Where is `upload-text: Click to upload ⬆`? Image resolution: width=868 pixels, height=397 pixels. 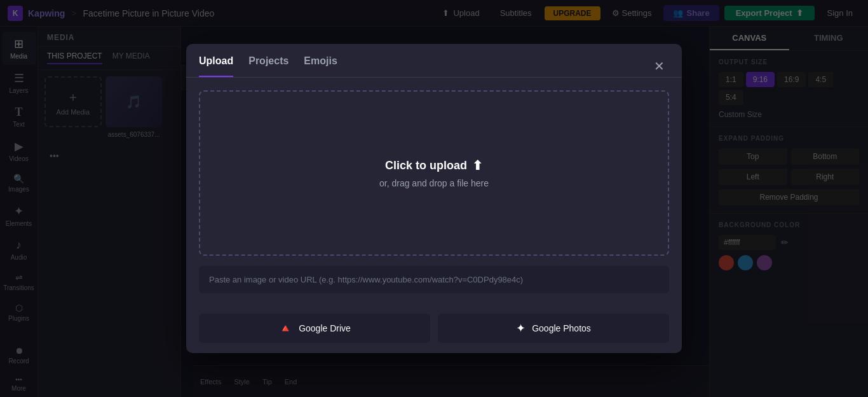 upload-text: Click to upload ⬆ is located at coordinates (434, 165).